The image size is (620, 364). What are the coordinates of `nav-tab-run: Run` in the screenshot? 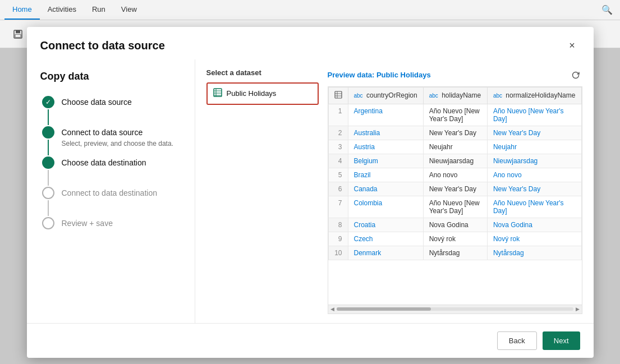 It's located at (99, 10).